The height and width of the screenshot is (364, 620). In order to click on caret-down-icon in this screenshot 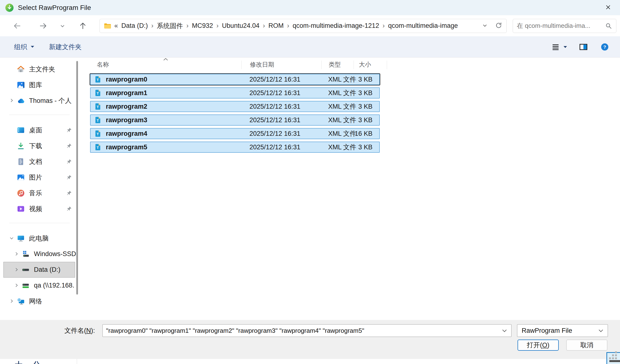, I will do `click(32, 47)`.